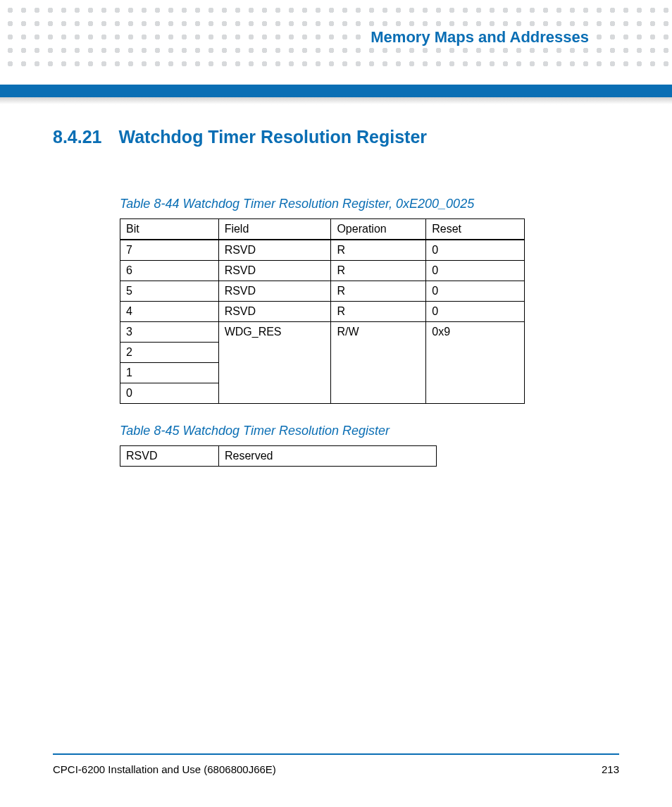  I want to click on table-row: RSVD Reserved, so click(279, 457).